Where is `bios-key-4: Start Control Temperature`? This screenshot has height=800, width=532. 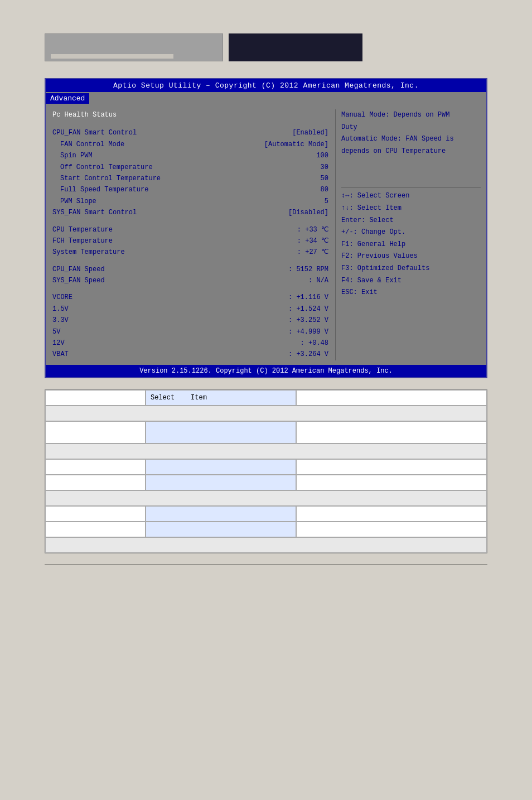
bios-key-4: Start Control Temperature is located at coordinates (107, 179).